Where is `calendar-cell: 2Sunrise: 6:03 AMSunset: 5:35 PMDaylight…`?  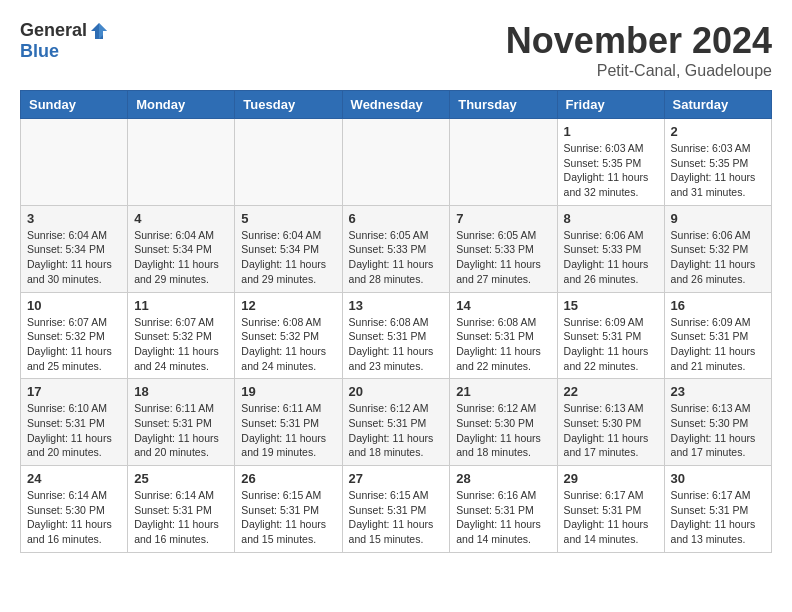 calendar-cell: 2Sunrise: 6:03 AMSunset: 5:35 PMDaylight… is located at coordinates (718, 162).